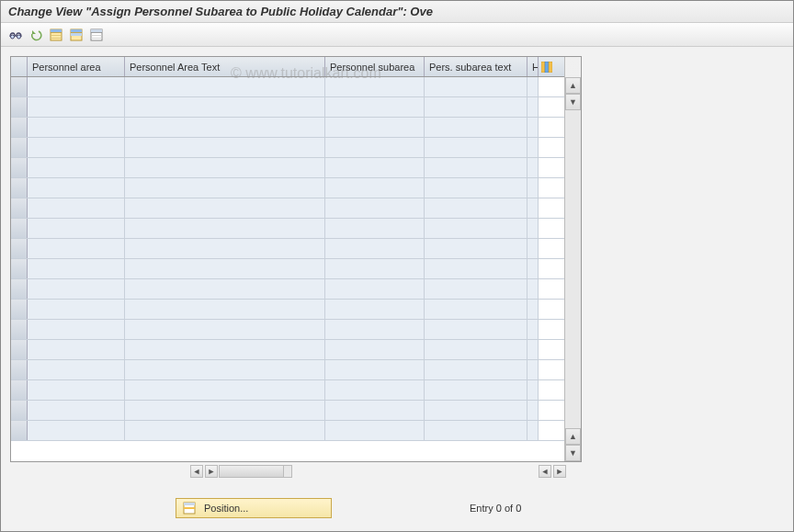 The width and height of the screenshot is (794, 532). Describe the element at coordinates (19, 66) in the screenshot. I see `column-selector` at that location.